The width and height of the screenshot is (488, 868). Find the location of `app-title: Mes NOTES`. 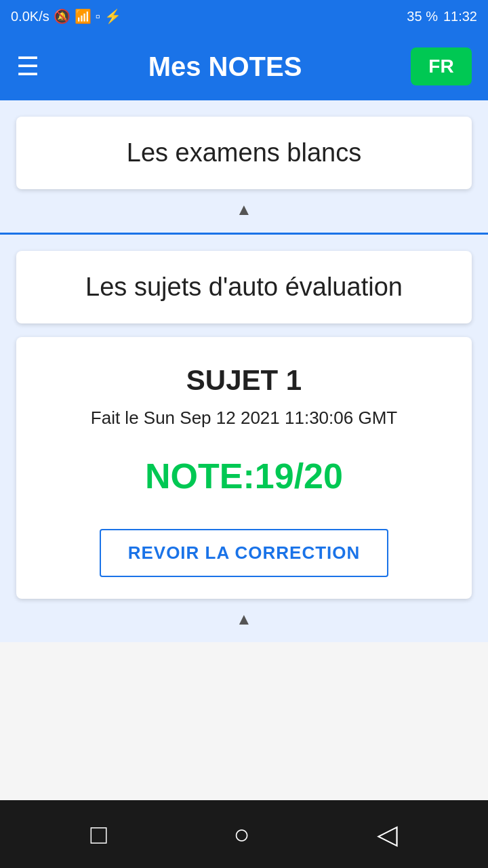

app-title: Mes NOTES is located at coordinates (225, 66).